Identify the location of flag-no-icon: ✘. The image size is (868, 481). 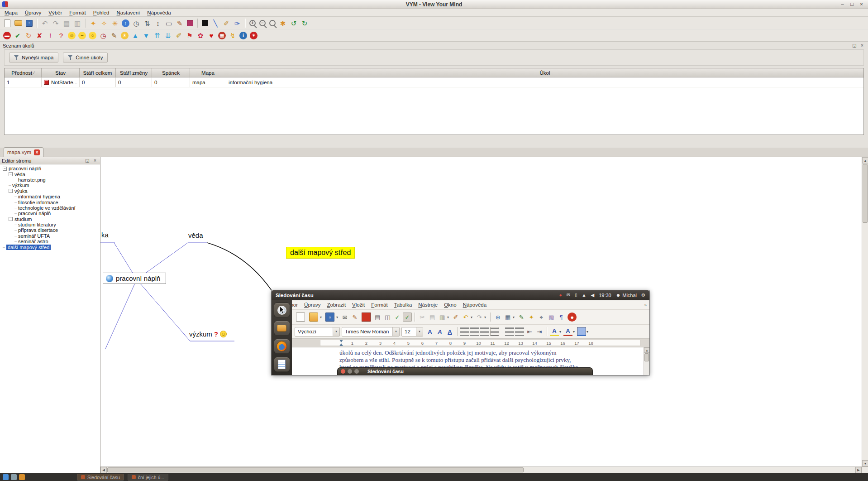
(39, 36).